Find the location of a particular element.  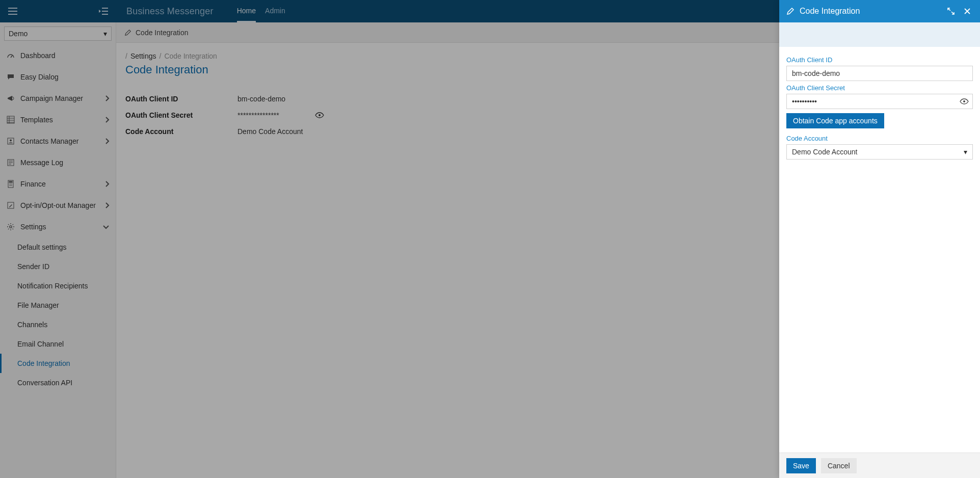

sidebar-sub-sender-id: Sender ID is located at coordinates (58, 267).